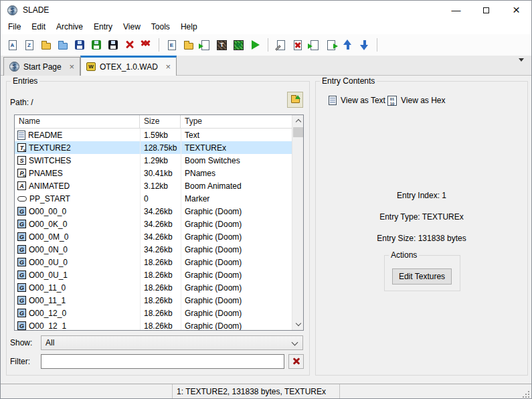 The image size is (532, 399). Describe the element at coordinates (357, 100) in the screenshot. I see `view-as-text-button: View as Text` at that location.